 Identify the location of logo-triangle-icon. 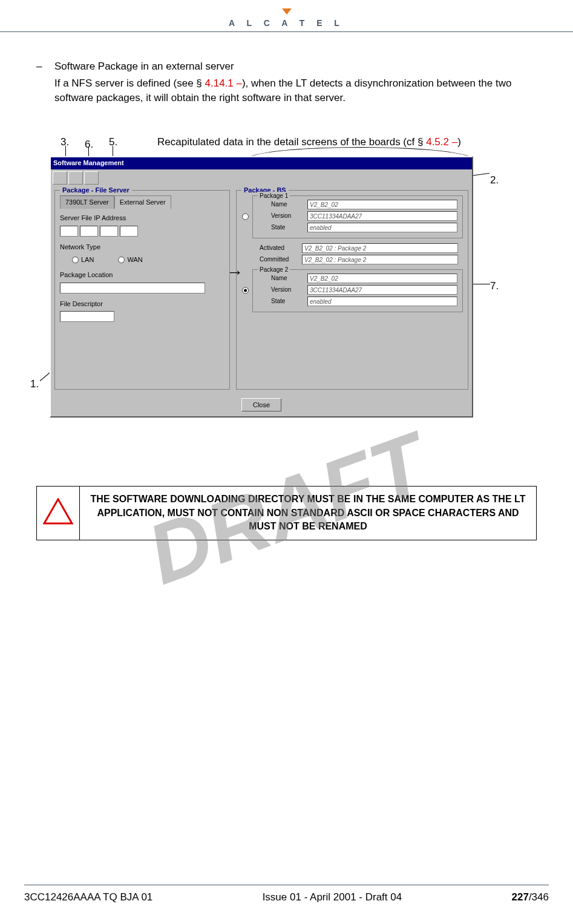
(287, 11).